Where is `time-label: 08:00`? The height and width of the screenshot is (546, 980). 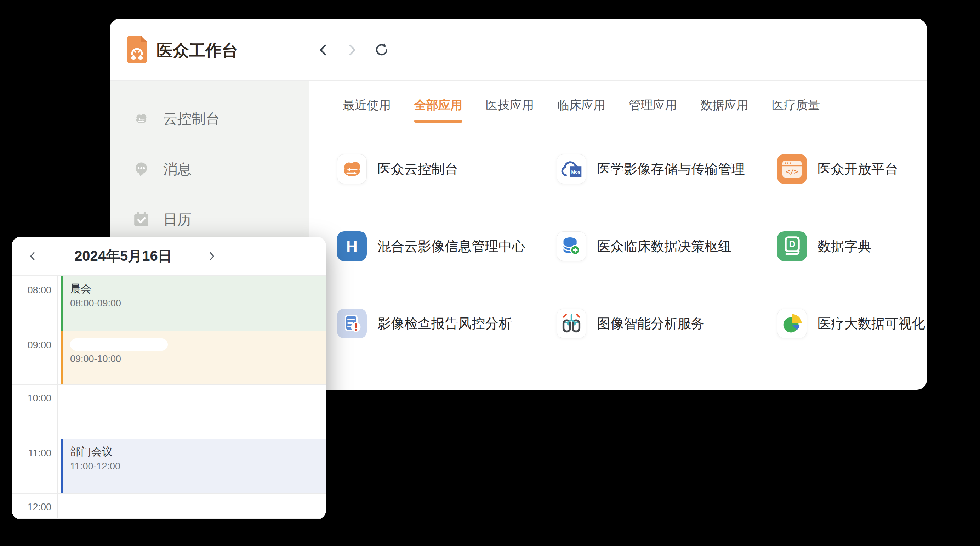 time-label: 08:00 is located at coordinates (32, 290).